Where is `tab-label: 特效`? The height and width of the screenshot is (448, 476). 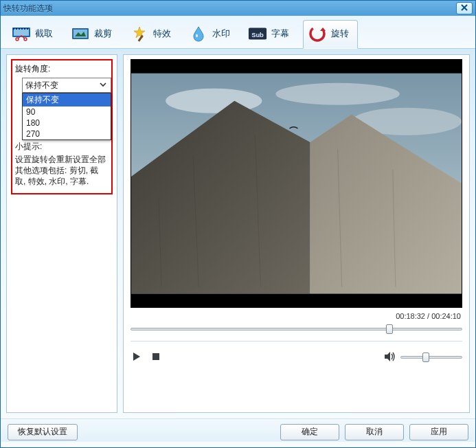
tab-label: 特效 is located at coordinates (162, 34).